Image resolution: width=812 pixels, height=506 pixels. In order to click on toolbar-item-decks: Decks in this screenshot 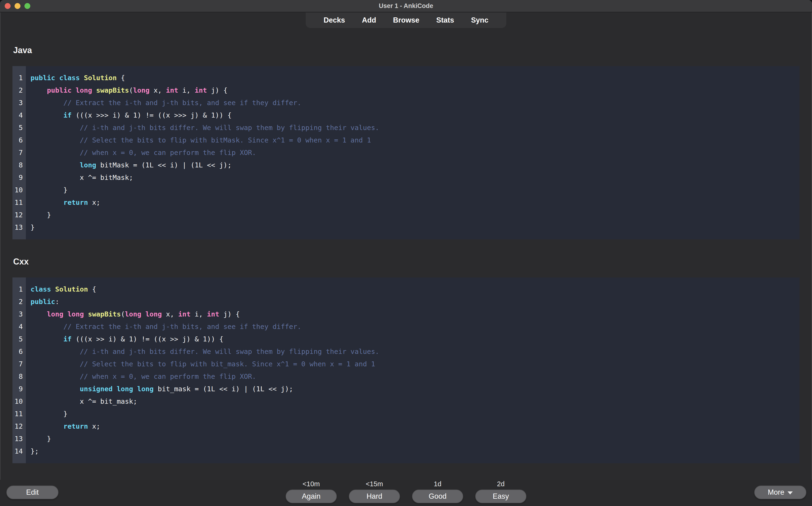, I will do `click(334, 20)`.